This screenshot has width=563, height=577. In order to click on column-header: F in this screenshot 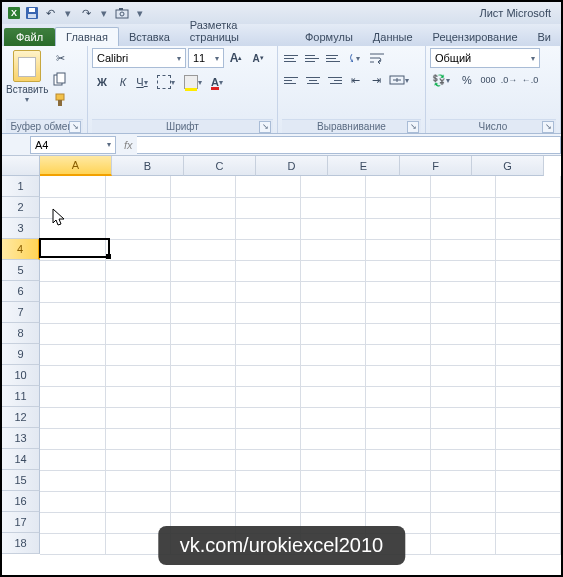, I will do `click(436, 166)`.